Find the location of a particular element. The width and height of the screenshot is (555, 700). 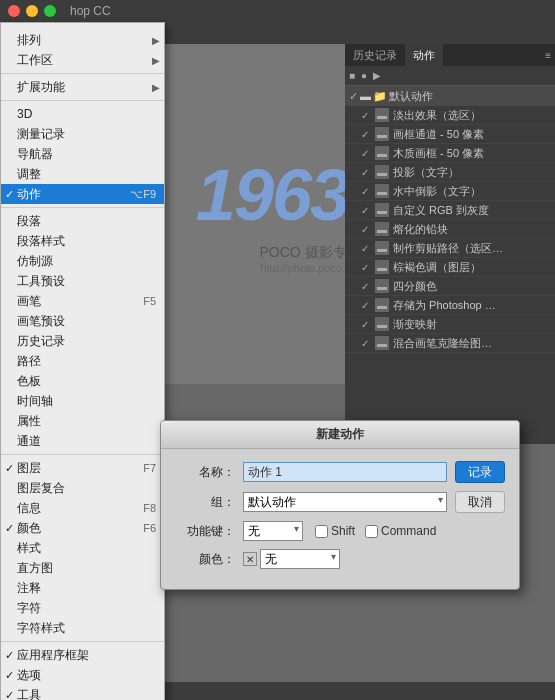

menu-item-paths: 路径 is located at coordinates (82, 361).